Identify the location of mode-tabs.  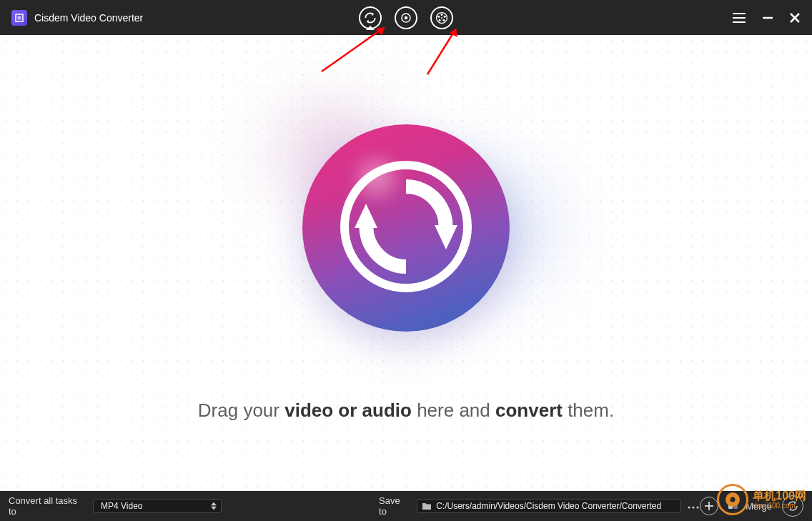
(406, 18).